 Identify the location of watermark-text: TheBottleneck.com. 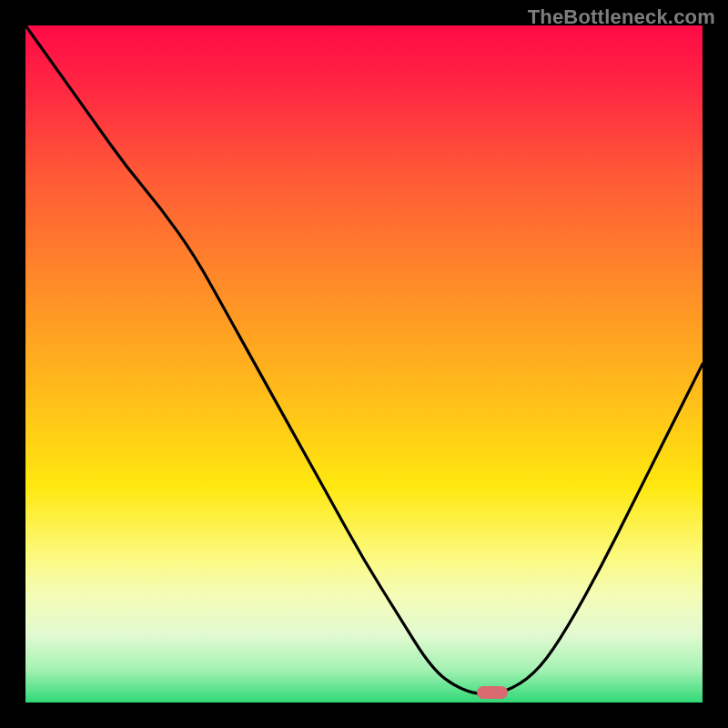
(622, 17).